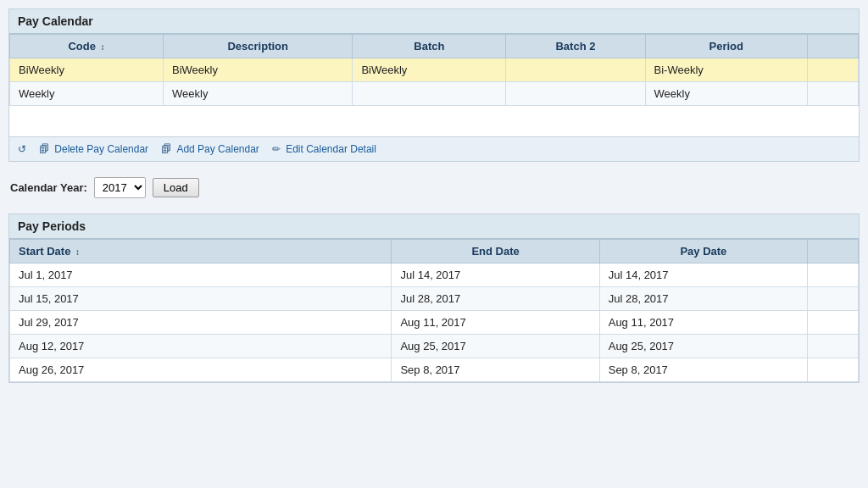 The image size is (868, 488). What do you see at coordinates (434, 347) in the screenshot?
I see `table-row: Aug 12, 2017Aug 25, 2017Aug 25, 2017` at bounding box center [434, 347].